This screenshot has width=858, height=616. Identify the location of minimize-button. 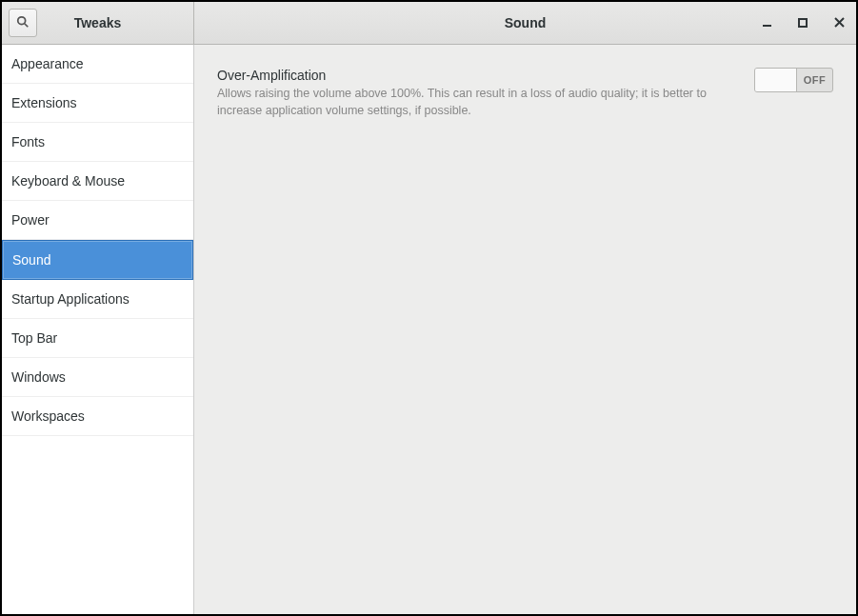
(767, 23).